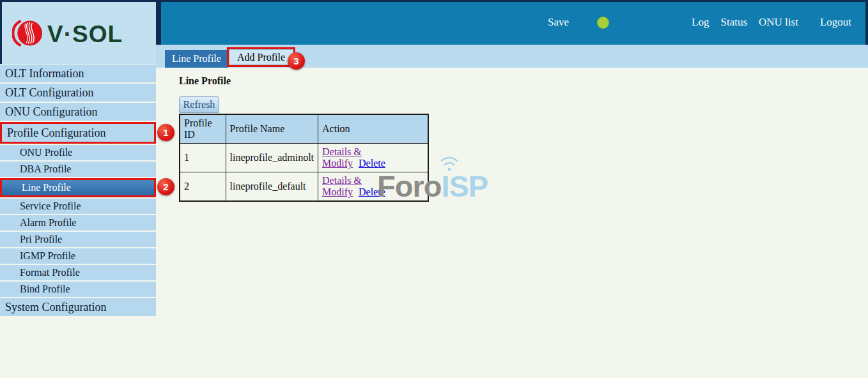 This screenshot has width=868, height=378. Describe the element at coordinates (85, 34) in the screenshot. I see `brand-name: V·SOL` at that location.